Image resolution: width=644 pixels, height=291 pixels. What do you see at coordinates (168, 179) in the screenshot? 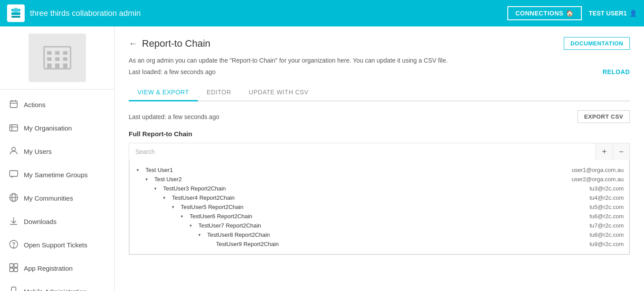
I see `tree-label: Test User2` at bounding box center [168, 179].